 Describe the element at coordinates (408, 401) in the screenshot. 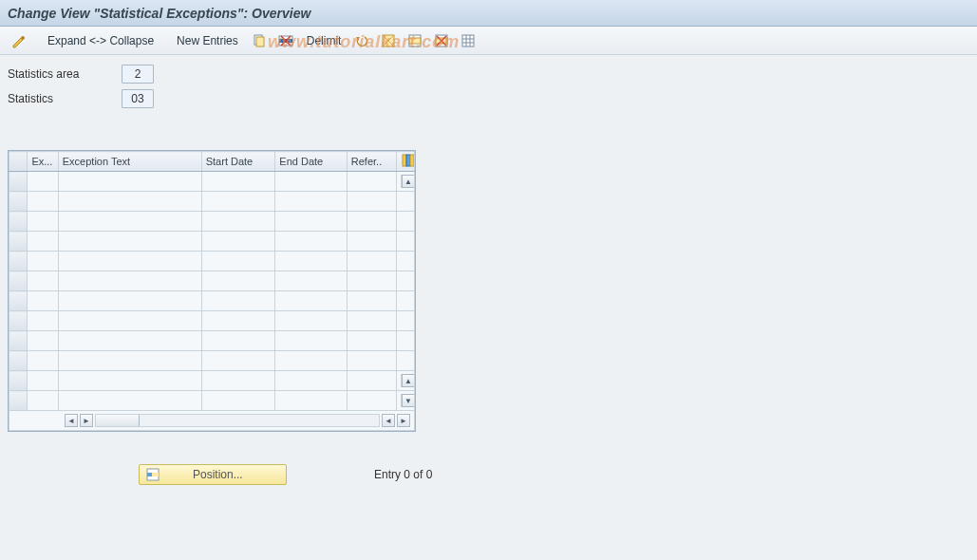

I see `scroll-down-arrow-icon: ▼` at that location.